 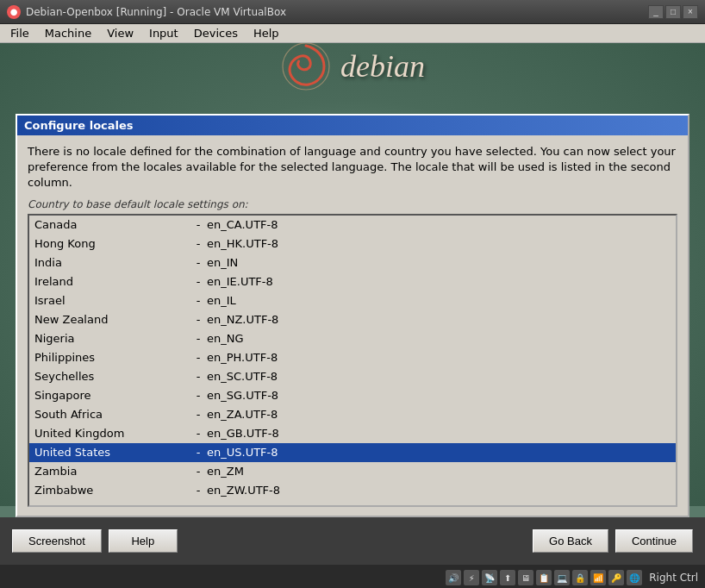 What do you see at coordinates (439, 414) in the screenshot?
I see `locale-code: en_ZA.UTF-8` at bounding box center [439, 414].